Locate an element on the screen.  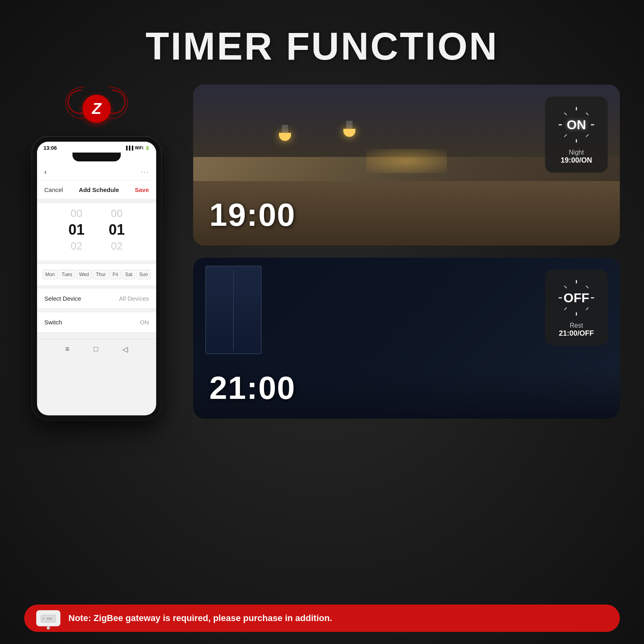
hour-bot: 02 is located at coordinates (76, 246).